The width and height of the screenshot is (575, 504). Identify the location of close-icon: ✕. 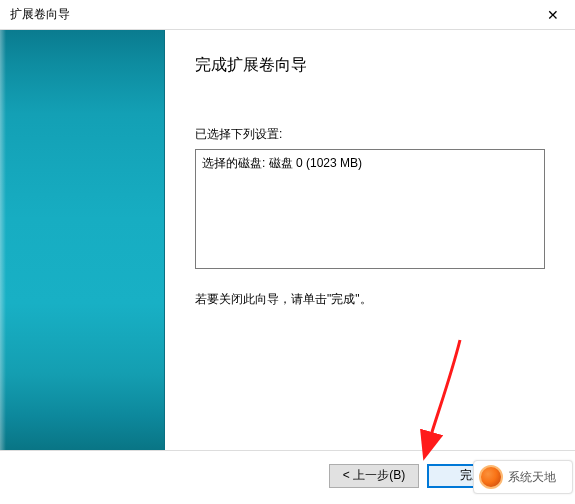
(553, 15).